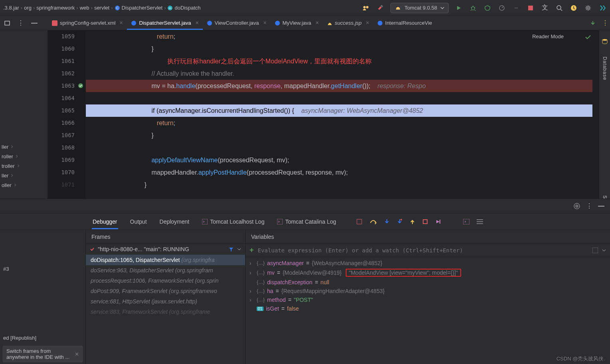  I want to click on update-icon, so click(574, 8).